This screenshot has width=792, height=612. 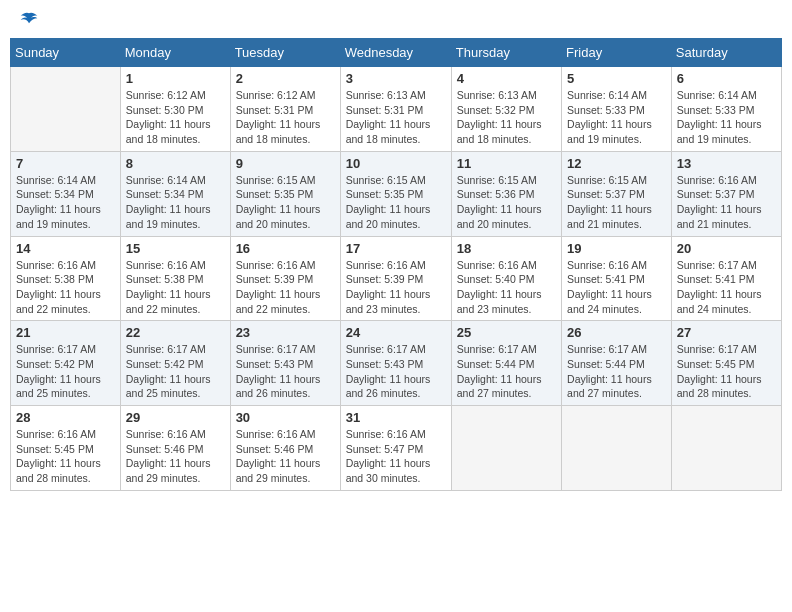 I want to click on day-number: 17, so click(x=396, y=248).